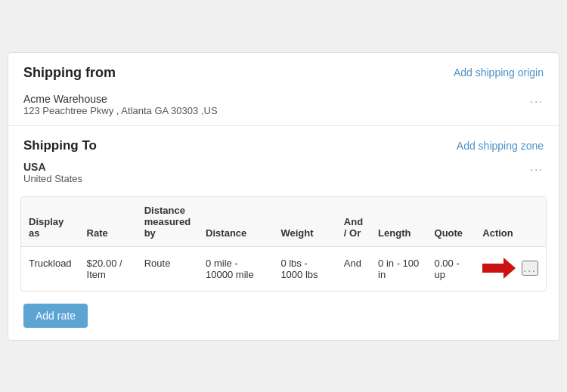 The image size is (567, 392). I want to click on add-shipping-zone-button: Add shipping zone, so click(500, 146).